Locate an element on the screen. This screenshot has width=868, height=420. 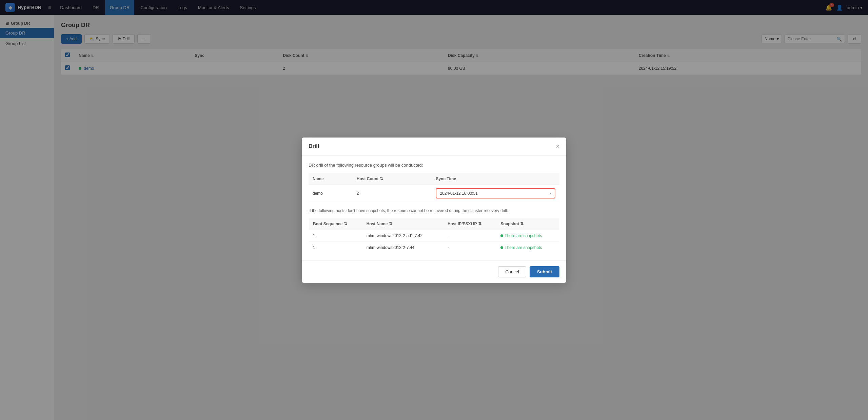
submit-button: Submit is located at coordinates (545, 272).